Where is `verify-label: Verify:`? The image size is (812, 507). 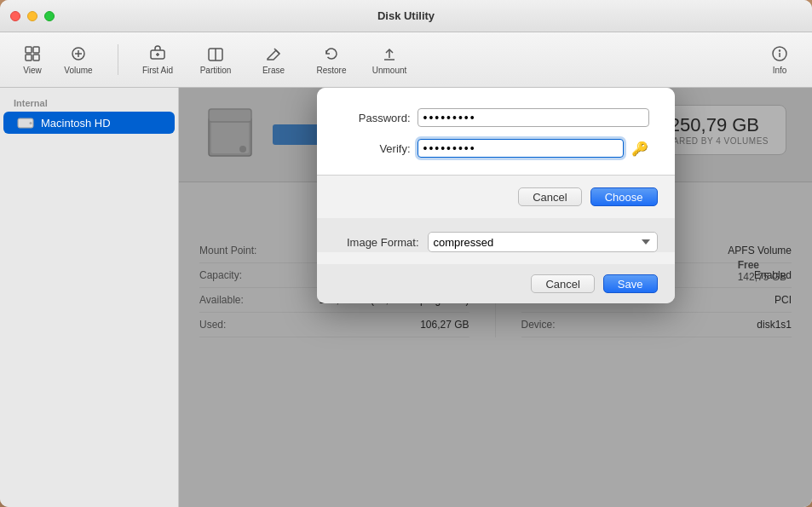
verify-label: Verify: is located at coordinates (377, 148).